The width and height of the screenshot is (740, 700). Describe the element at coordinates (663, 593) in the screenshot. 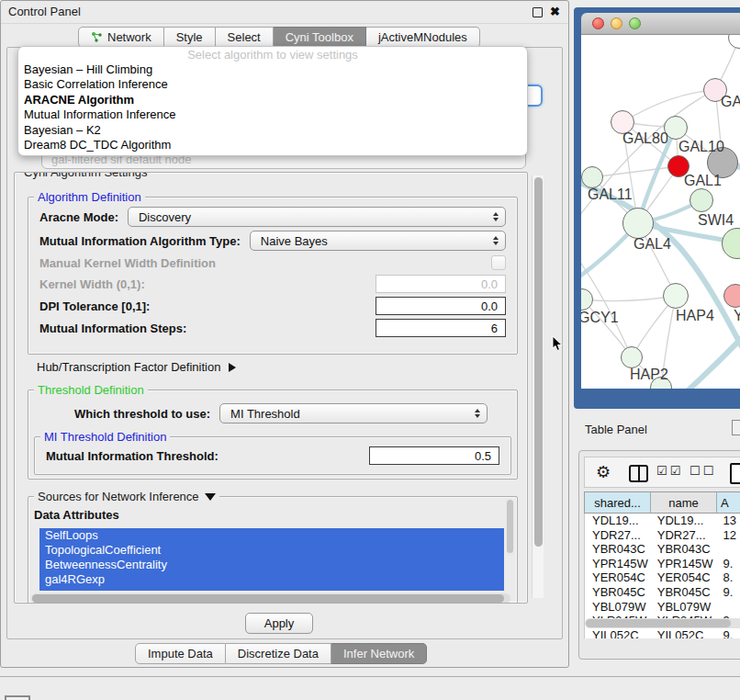

I see `table-row: YBR045C YBR045C 9.` at that location.